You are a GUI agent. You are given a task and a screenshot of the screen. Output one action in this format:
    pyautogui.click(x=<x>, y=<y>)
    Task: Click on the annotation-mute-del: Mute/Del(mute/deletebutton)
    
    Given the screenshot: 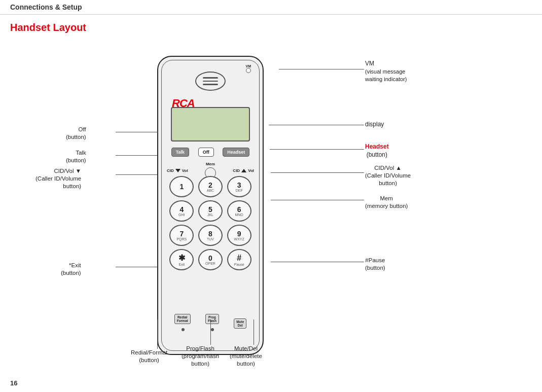 What is the action you would take?
    pyautogui.click(x=246, y=356)
    